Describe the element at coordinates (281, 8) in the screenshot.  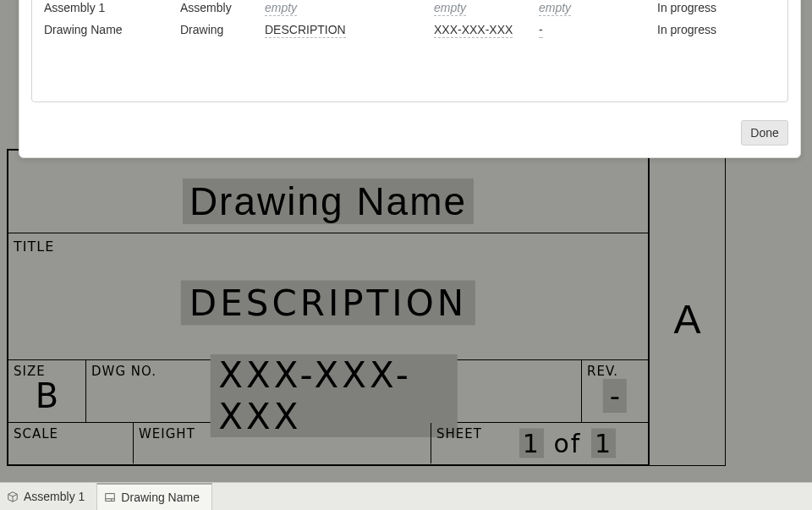
I see `row-description-empty: empty` at that location.